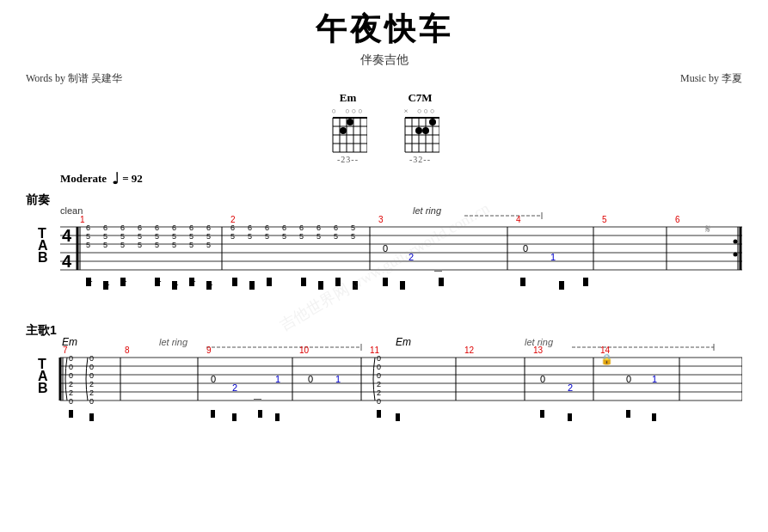 This screenshot has width=768, height=532. I want to click on svg-text: 7, so click(65, 351).